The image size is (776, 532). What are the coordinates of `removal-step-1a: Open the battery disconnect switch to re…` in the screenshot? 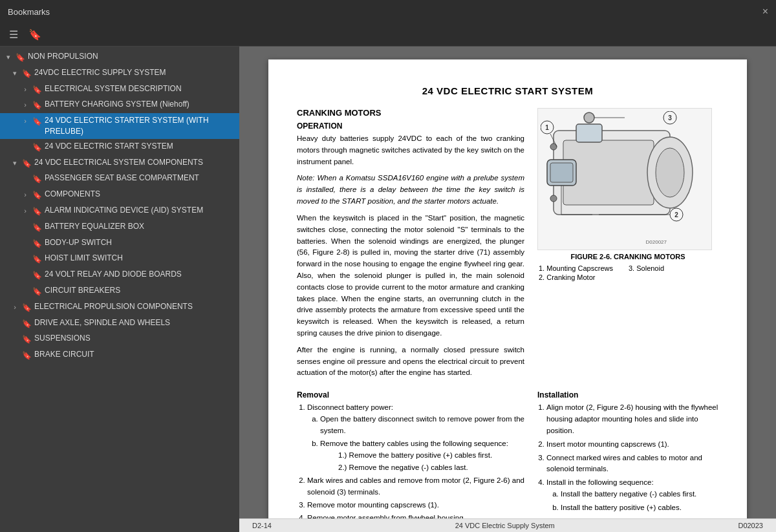 It's located at (422, 425).